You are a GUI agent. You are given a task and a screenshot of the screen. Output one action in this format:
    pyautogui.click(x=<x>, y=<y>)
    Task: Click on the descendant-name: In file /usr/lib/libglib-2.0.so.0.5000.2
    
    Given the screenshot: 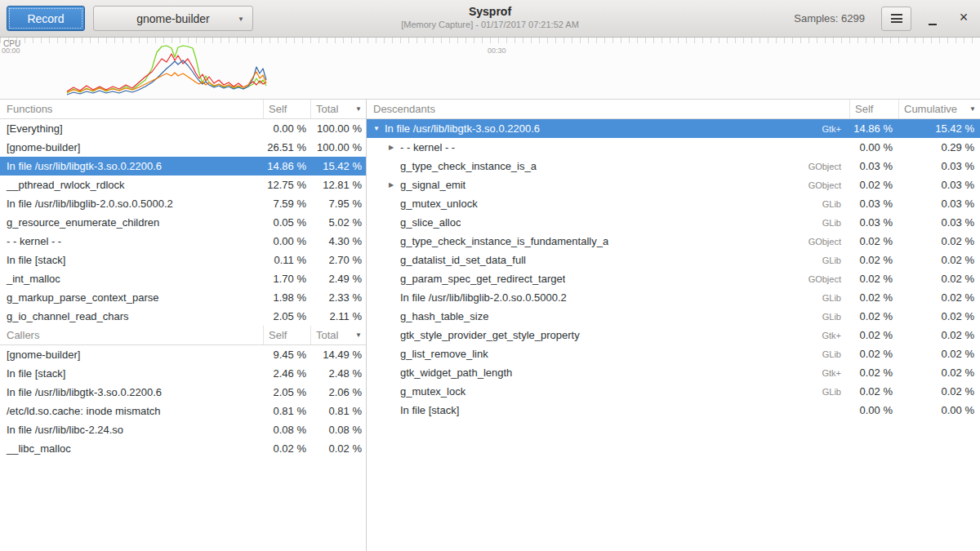 What is the action you would take?
    pyautogui.click(x=483, y=297)
    